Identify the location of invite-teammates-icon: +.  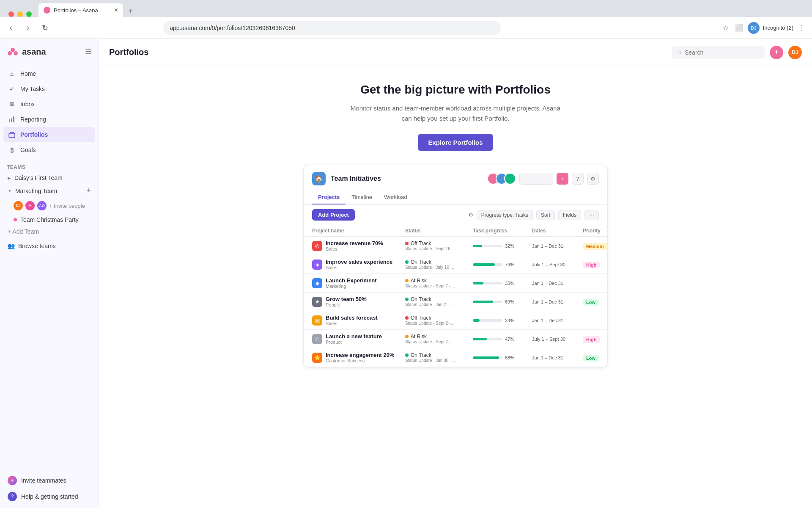
(12, 480).